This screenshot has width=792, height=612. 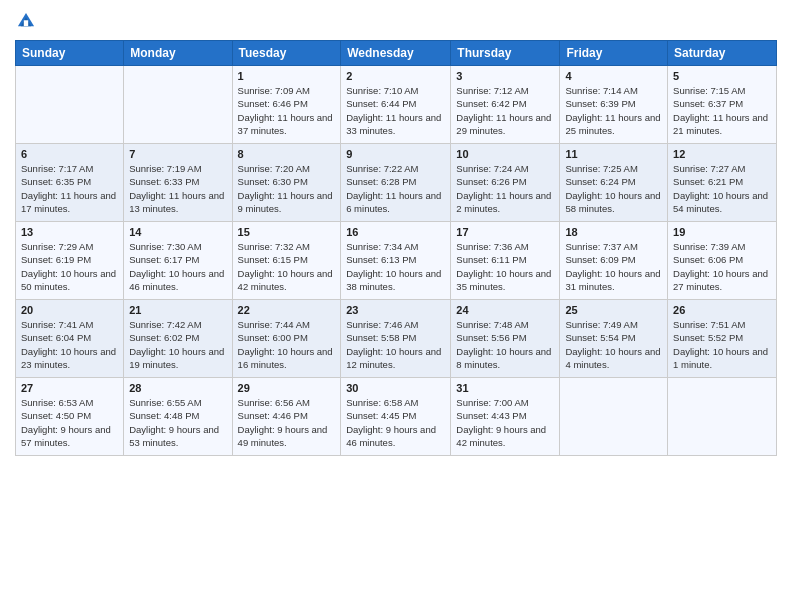 What do you see at coordinates (396, 188) in the screenshot?
I see `day-info: Sunrise: 7:22 AM Sunset: 6:28 PM Dayligh…` at bounding box center [396, 188].